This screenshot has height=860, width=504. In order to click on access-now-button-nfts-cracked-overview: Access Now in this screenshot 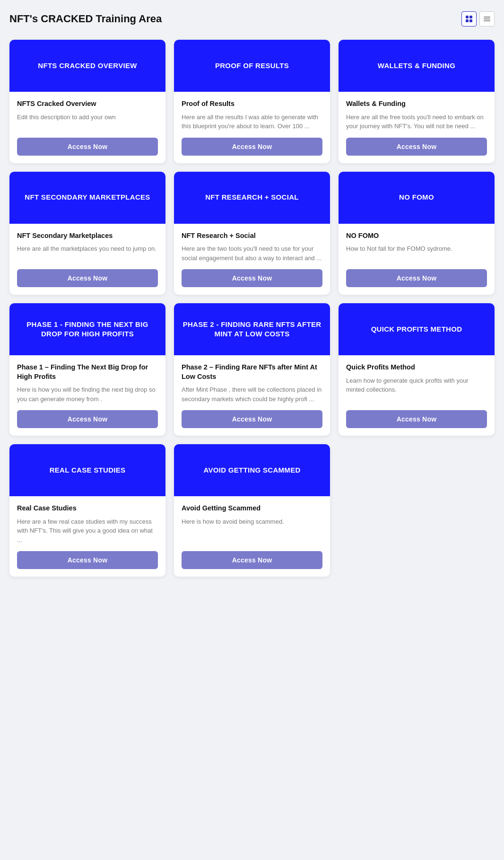, I will do `click(87, 147)`.